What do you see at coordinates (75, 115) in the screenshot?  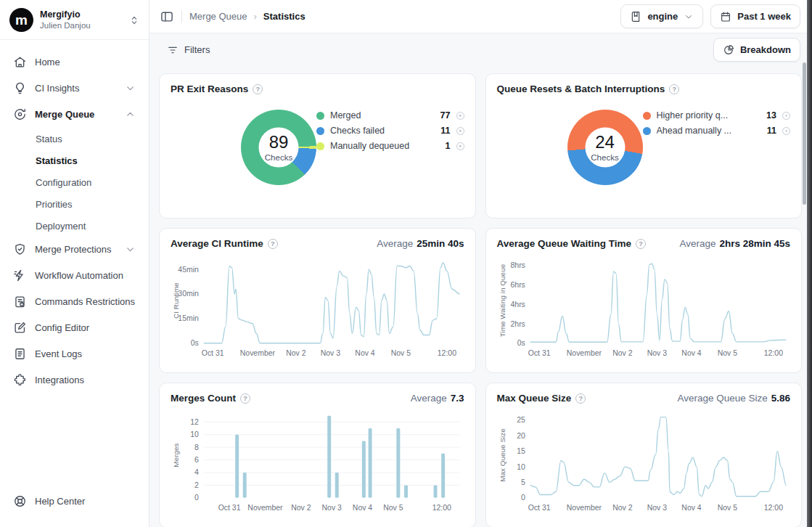 I see `sidebar-item-label: Merge Queue` at bounding box center [75, 115].